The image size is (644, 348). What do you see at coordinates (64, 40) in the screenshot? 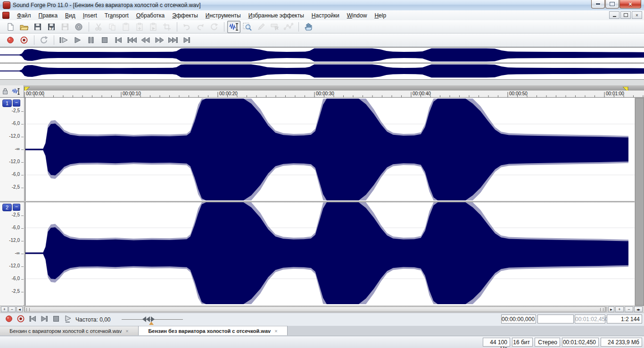
I see `play-all-button` at bounding box center [64, 40].